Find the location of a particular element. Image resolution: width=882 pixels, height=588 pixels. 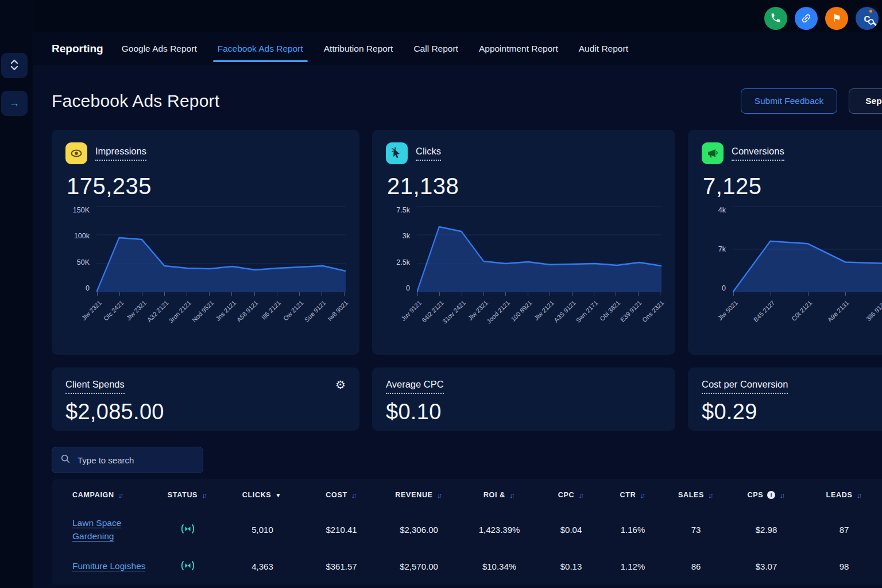

plot-area: Jlw 5021B45 2127C0t 2121A9e 21313ll6 912… is located at coordinates (807, 270).